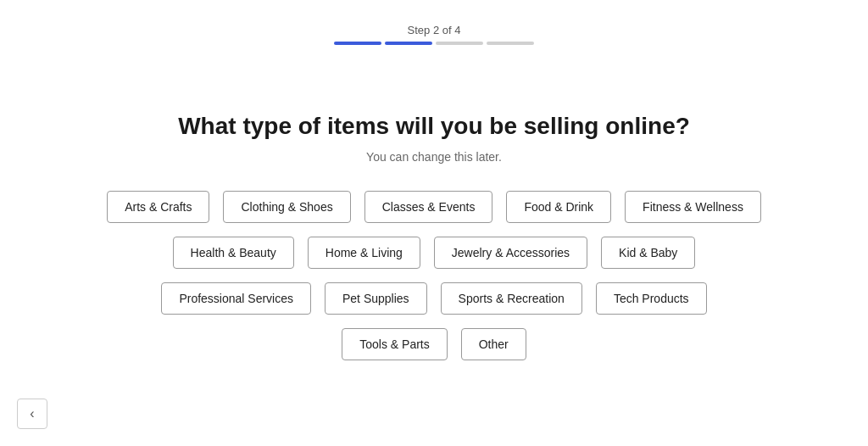  Describe the element at coordinates (434, 157) in the screenshot. I see `subtitle: You can change this later.` at that location.